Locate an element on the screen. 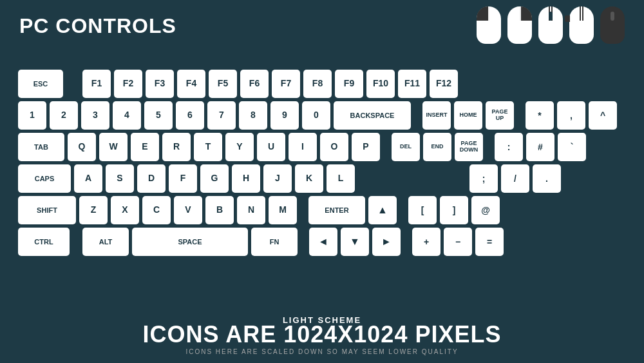 Image resolution: width=644 pixels, height=363 pixels. key-pagedown: PAGEDOWN is located at coordinates (469, 147).